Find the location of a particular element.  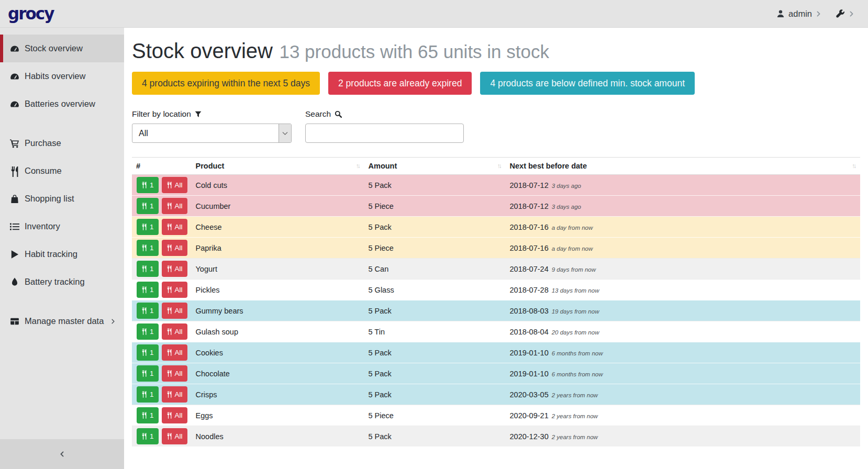

sidebar-item-label: Manage master data is located at coordinates (64, 321).